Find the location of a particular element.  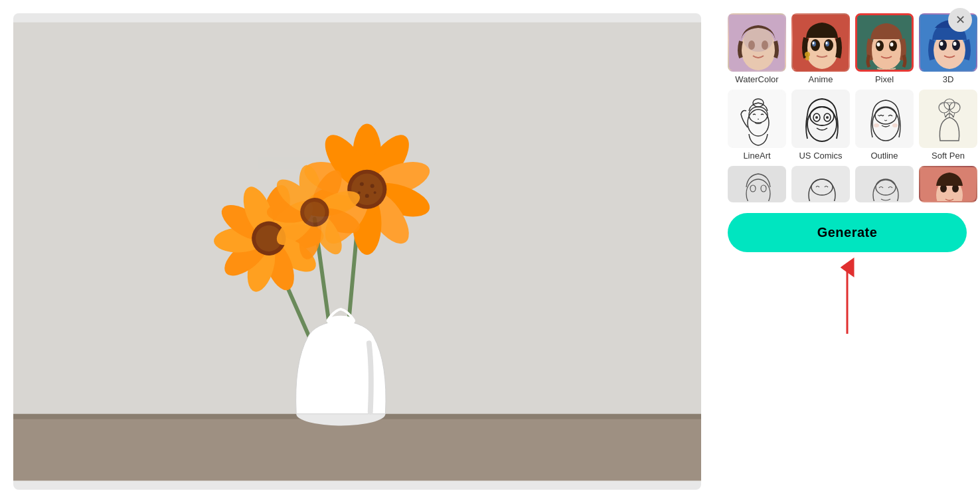

style-item-pixel: Pixel is located at coordinates (884, 49).